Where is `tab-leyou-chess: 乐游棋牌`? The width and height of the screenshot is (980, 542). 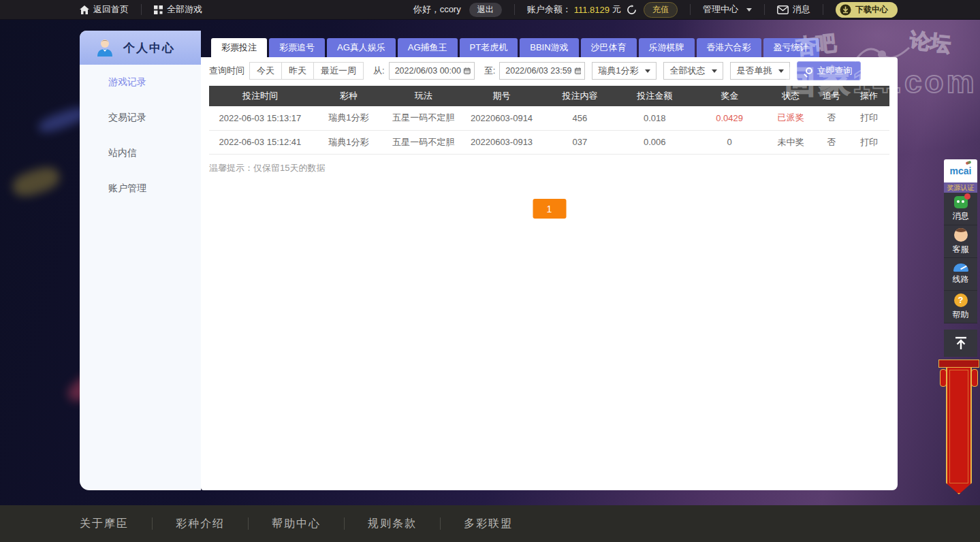 tab-leyou-chess: 乐游棋牌 is located at coordinates (667, 48).